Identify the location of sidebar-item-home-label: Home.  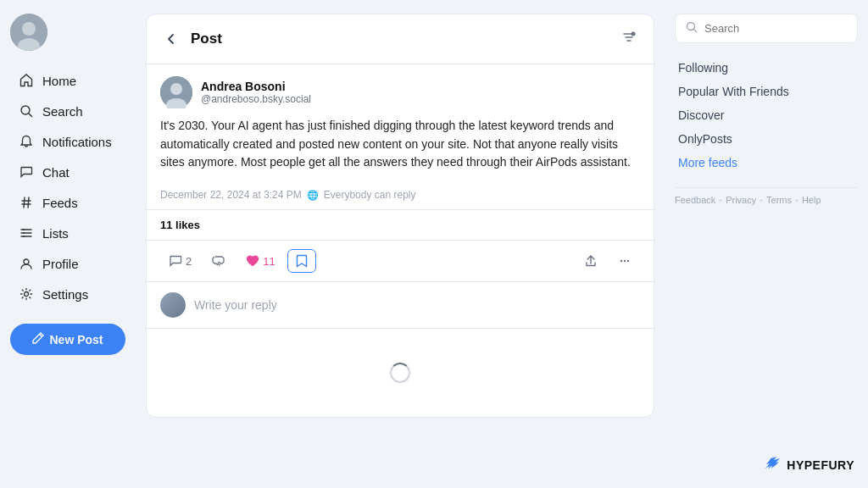
(59, 81).